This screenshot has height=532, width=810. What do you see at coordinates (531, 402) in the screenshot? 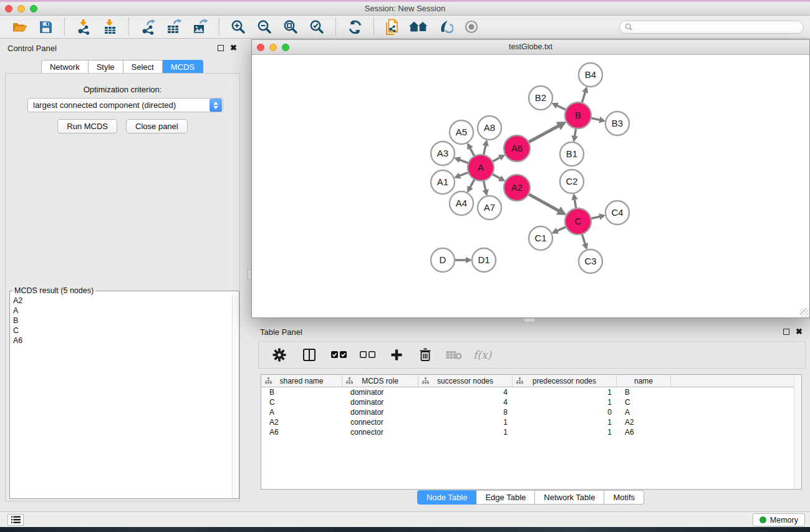
I see `table-row: Cdominator41C` at bounding box center [531, 402].